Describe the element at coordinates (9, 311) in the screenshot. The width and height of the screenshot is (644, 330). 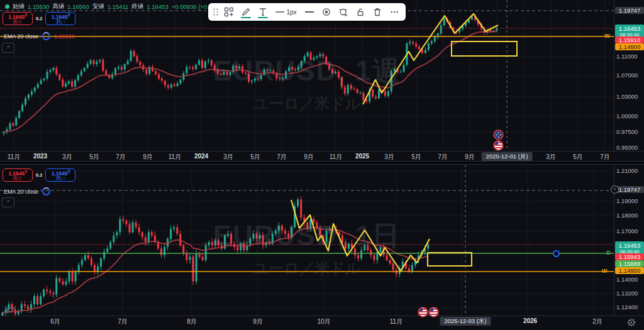
I see `tradingview-logo: 17` at that location.